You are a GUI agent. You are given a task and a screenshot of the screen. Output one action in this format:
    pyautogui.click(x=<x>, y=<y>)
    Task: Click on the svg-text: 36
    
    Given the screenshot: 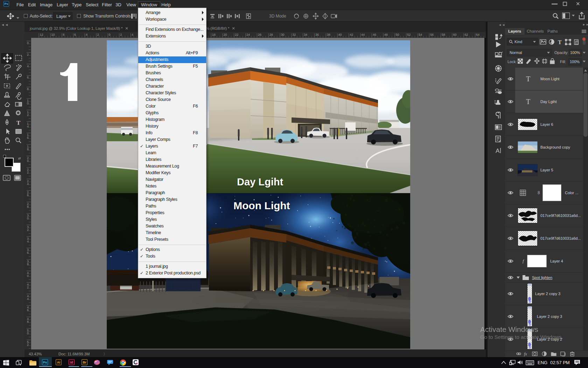 What is the action you would take?
    pyautogui.click(x=317, y=35)
    